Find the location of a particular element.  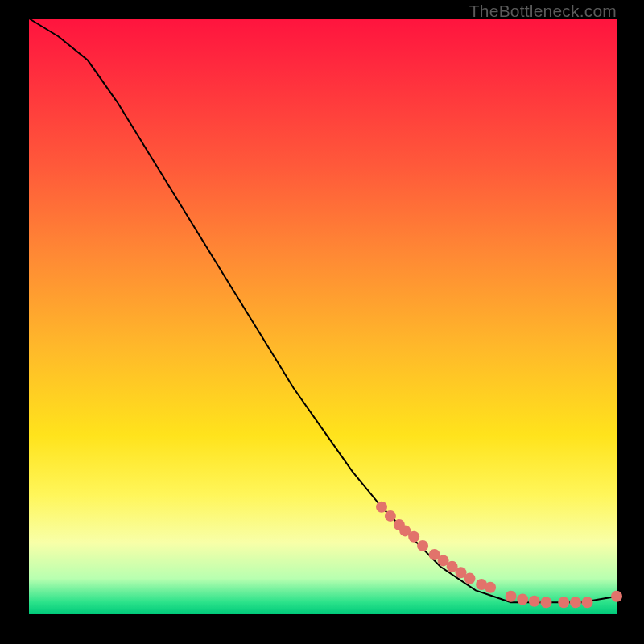

data-points is located at coordinates (499, 555).